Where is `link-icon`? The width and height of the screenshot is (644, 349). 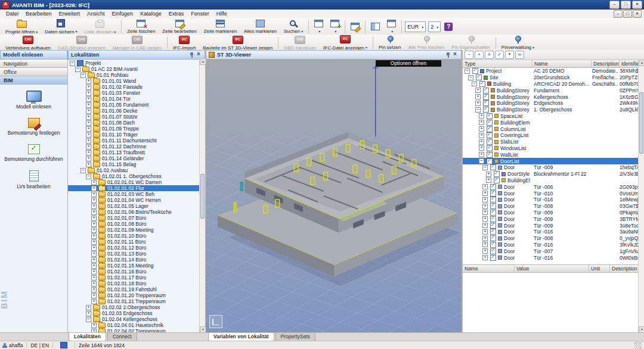
link-icon is located at coordinates (520, 55).